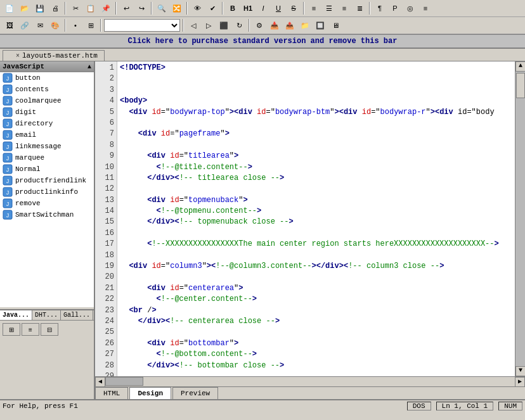 Image resolution: width=525 pixels, height=420 pixels. Describe the element at coordinates (294, 8) in the screenshot. I see `strike-button: S` at that location.